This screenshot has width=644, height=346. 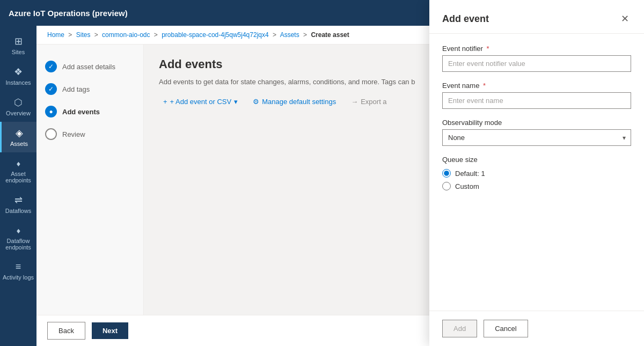 I want to click on overview-icon: ⬡, so click(x=18, y=102).